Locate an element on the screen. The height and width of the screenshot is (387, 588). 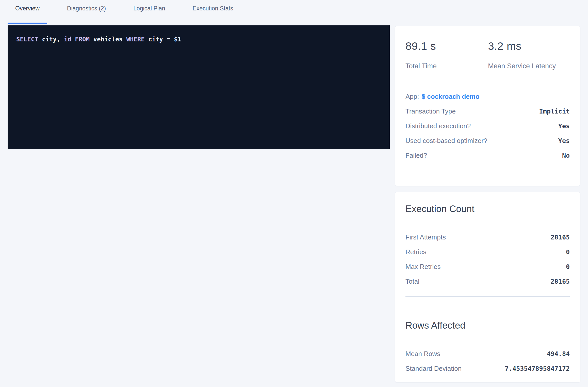
rows-affected-title: Rows Affected is located at coordinates (487, 326).